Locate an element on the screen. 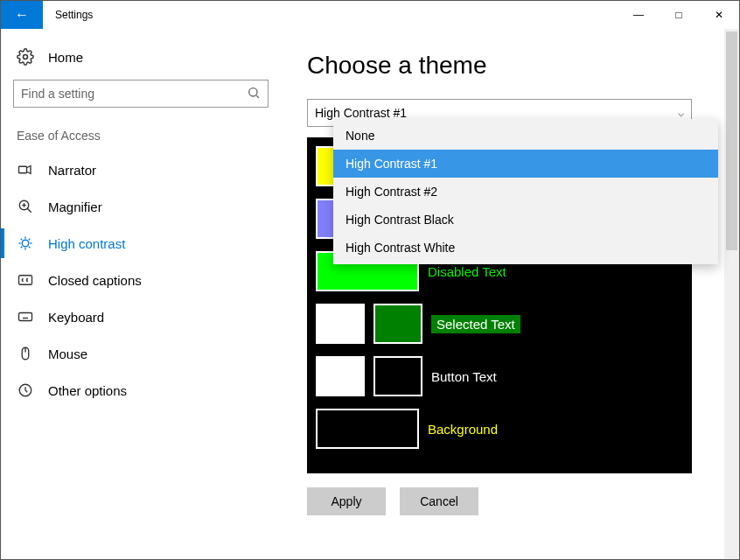 This screenshot has height=560, width=740. sidebar-item-other-options: Other options is located at coordinates (141, 390).